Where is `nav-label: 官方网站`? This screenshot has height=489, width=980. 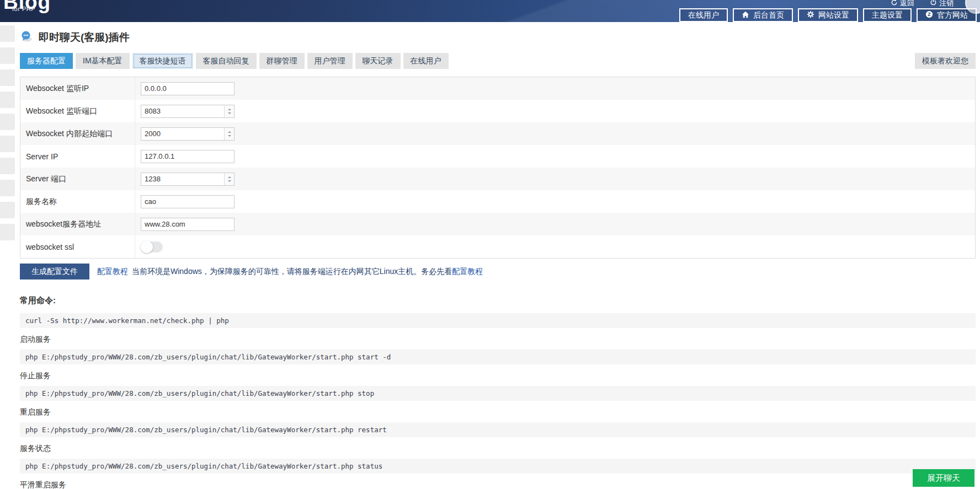
nav-label: 官方网站 is located at coordinates (952, 15).